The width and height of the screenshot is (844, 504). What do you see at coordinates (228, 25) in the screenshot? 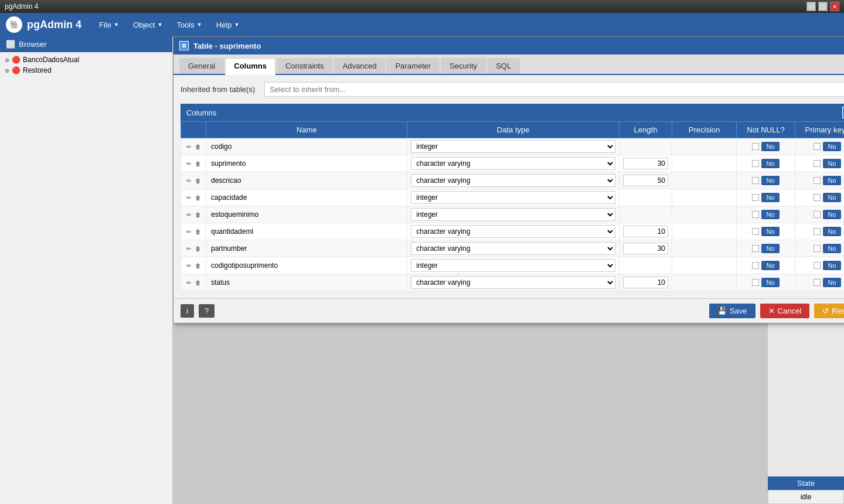
I see `help-menu: Help ▼` at bounding box center [228, 25].